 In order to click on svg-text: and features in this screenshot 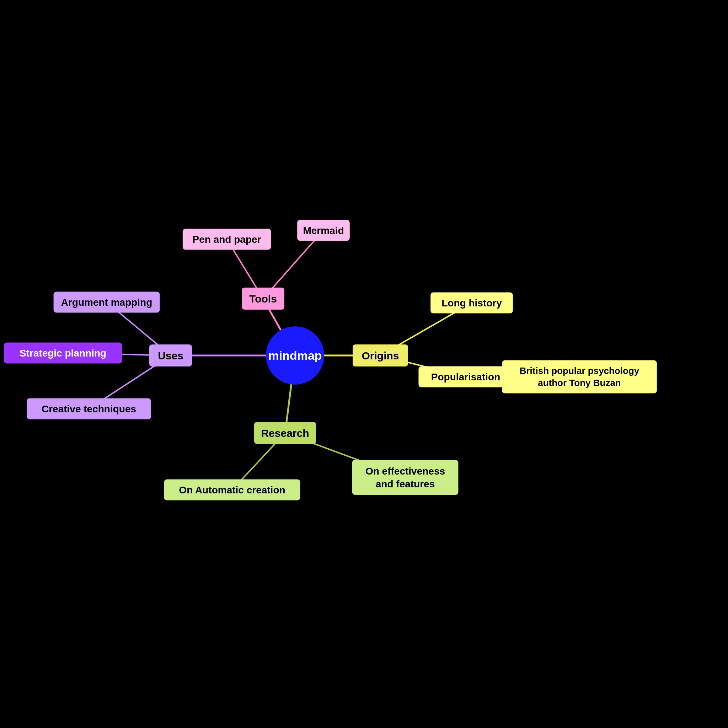, I will do `click(405, 484)`.